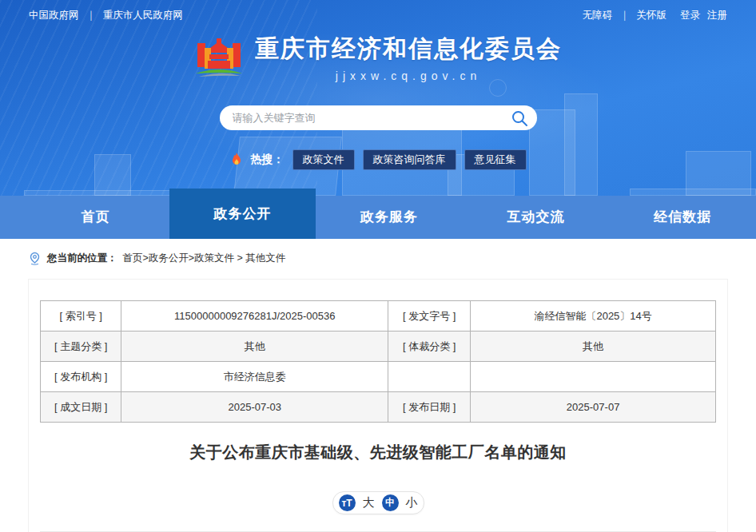  Describe the element at coordinates (378, 160) in the screenshot. I see `hot-search-bar: 热搜： 政策文件 政策咨询问答库 意见征集` at that location.